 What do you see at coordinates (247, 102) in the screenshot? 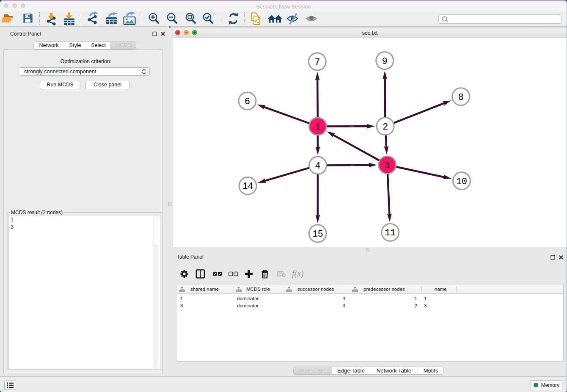
I see `svg-text: 6` at bounding box center [247, 102].